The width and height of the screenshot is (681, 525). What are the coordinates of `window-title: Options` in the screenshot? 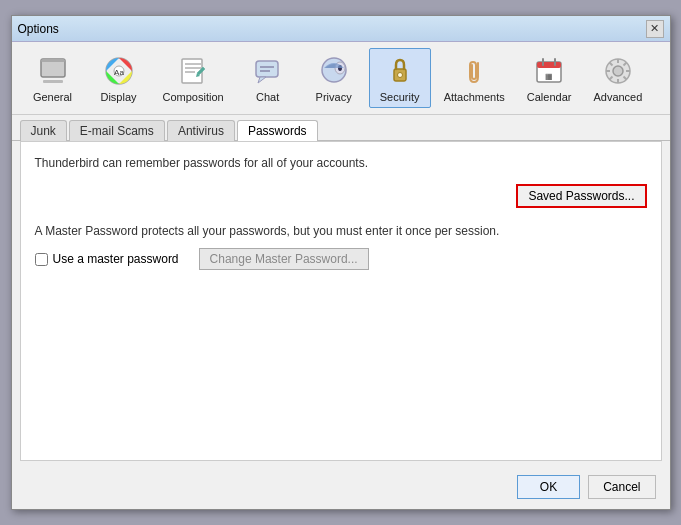 It's located at (38, 29).